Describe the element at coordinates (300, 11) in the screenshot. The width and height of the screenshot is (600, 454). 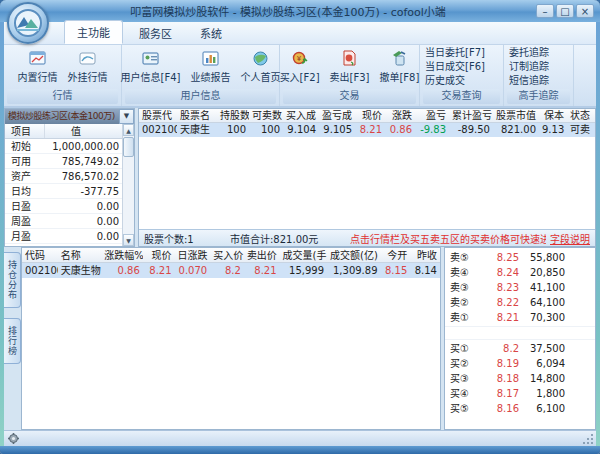
I see `title-bar: 叩富网模拟炒股软件 - 模拟炒股练习区(本金100万) - cofool小端 –…` at that location.